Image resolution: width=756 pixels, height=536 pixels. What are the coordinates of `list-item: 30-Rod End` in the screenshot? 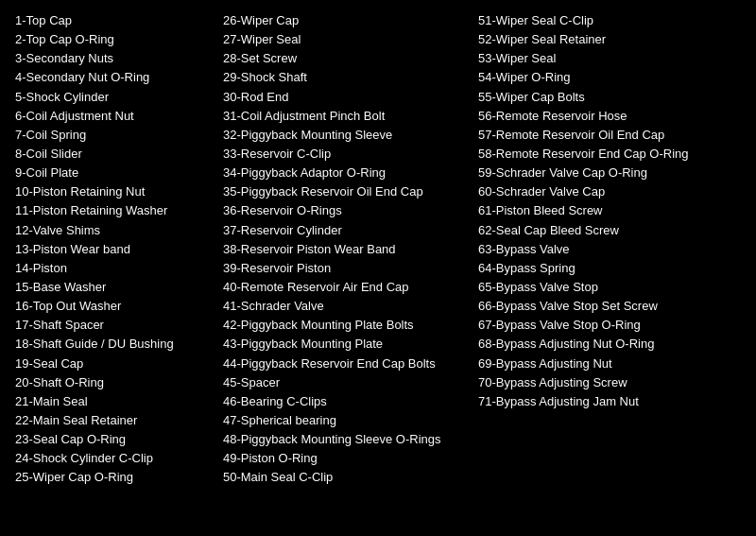 It's located at (346, 97).